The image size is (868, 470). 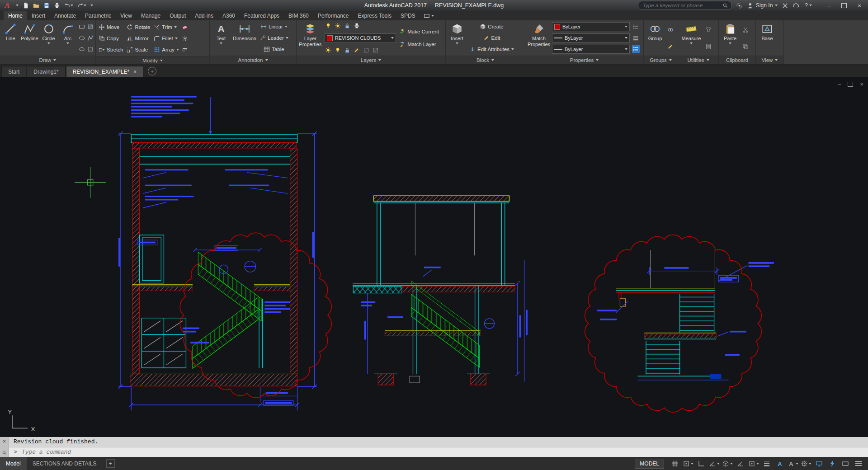 I want to click on copy-clip-button, so click(x=746, y=46).